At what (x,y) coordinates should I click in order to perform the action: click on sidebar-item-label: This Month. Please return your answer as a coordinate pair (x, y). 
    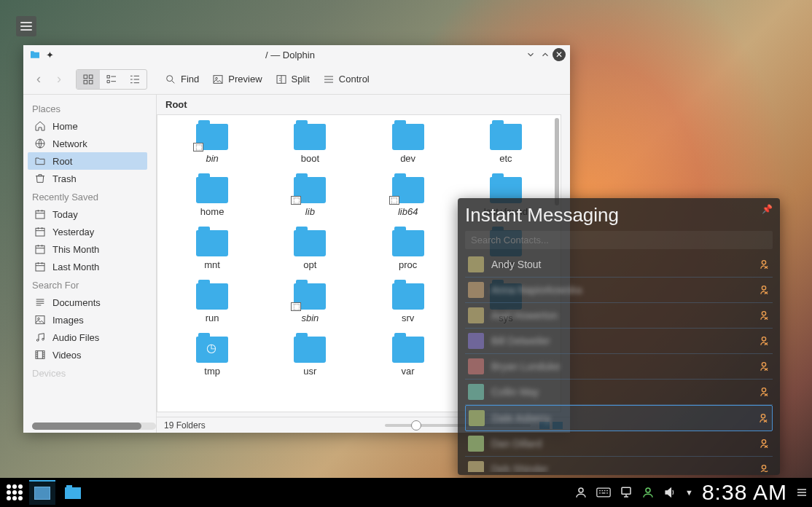
    Looking at the image, I should click on (76, 249).